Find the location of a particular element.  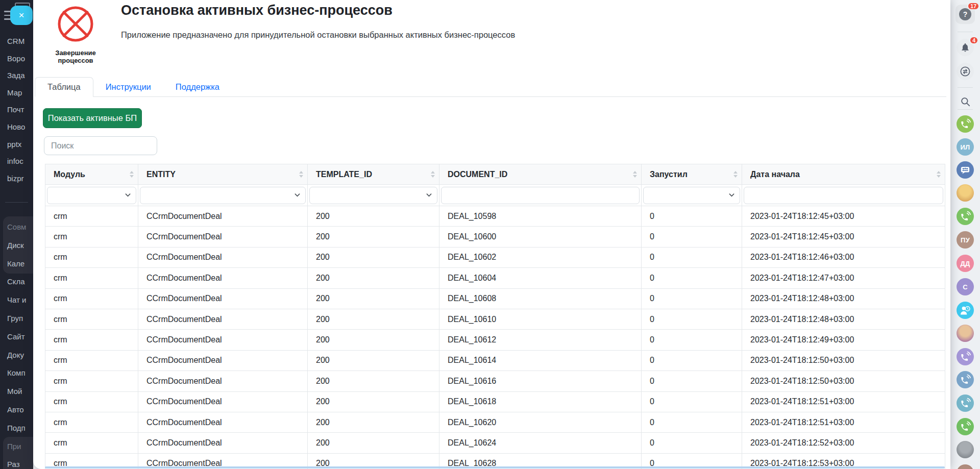

table-row: crmCCrmDocumentDeal200DEAL_1059802023-01… is located at coordinates (495, 216).